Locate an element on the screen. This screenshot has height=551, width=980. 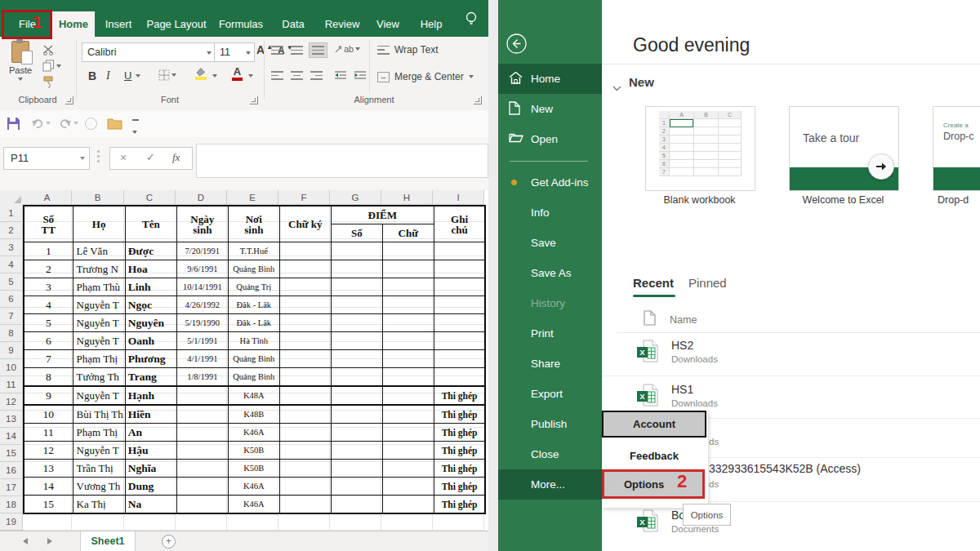
back-button is located at coordinates (516, 46).